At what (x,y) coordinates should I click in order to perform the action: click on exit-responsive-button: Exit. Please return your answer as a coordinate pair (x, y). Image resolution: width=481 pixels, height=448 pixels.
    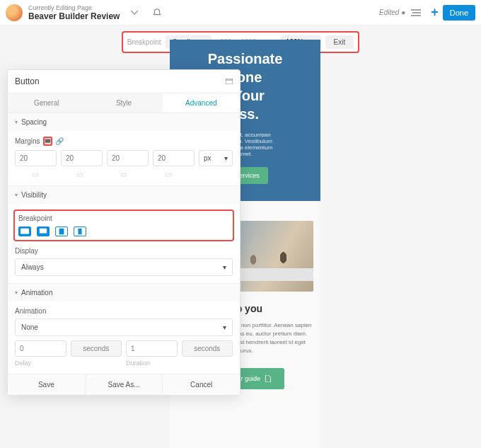
    Looking at the image, I should click on (340, 42).